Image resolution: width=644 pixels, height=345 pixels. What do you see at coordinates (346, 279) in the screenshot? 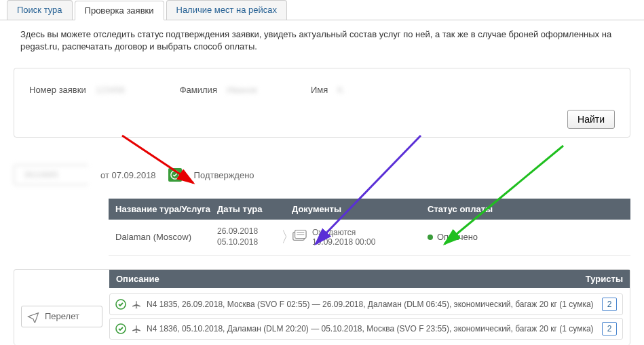
I see `col-description: Описание` at bounding box center [346, 279].